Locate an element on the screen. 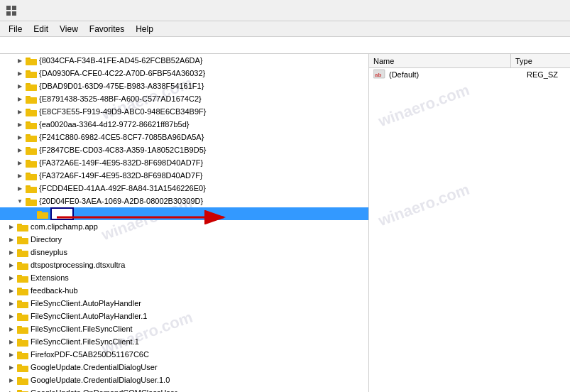 Image resolution: width=570 pixels, height=392 pixels. tree-toggle-item24: ▶ is located at coordinates (11, 367).